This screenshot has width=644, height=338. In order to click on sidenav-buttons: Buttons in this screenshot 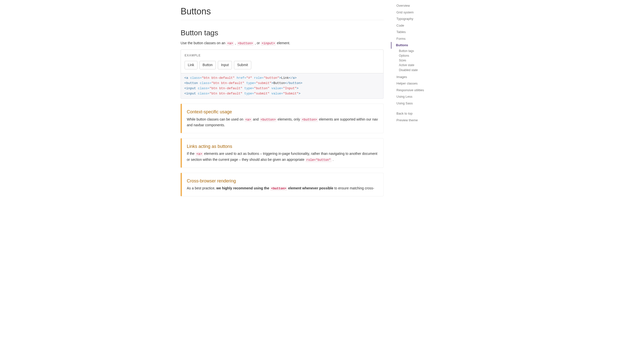, I will do `click(423, 46)`.